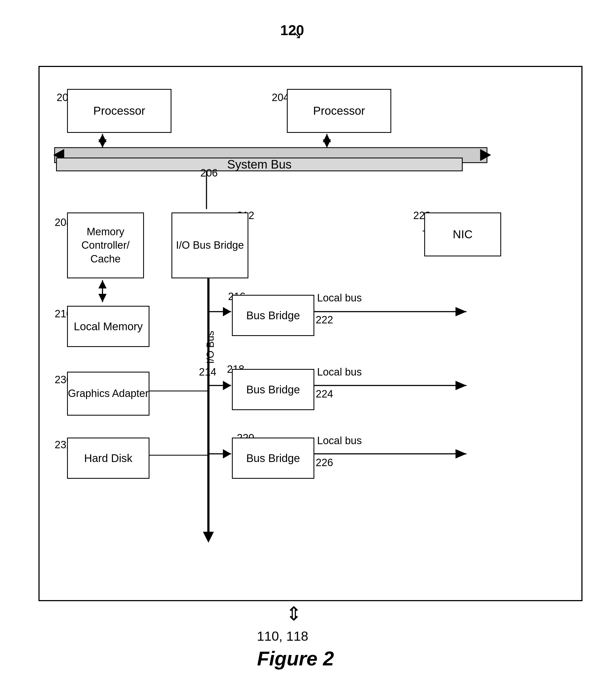 Image resolution: width=591 pixels, height=700 pixels. I want to click on ref-110-118: 110, 118, so click(283, 636).